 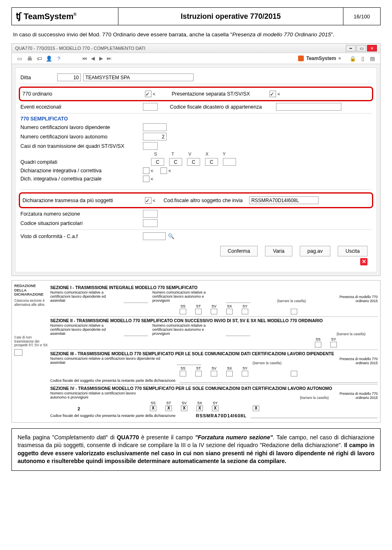 I want to click on sheet-icon: ▤, so click(x=372, y=58).